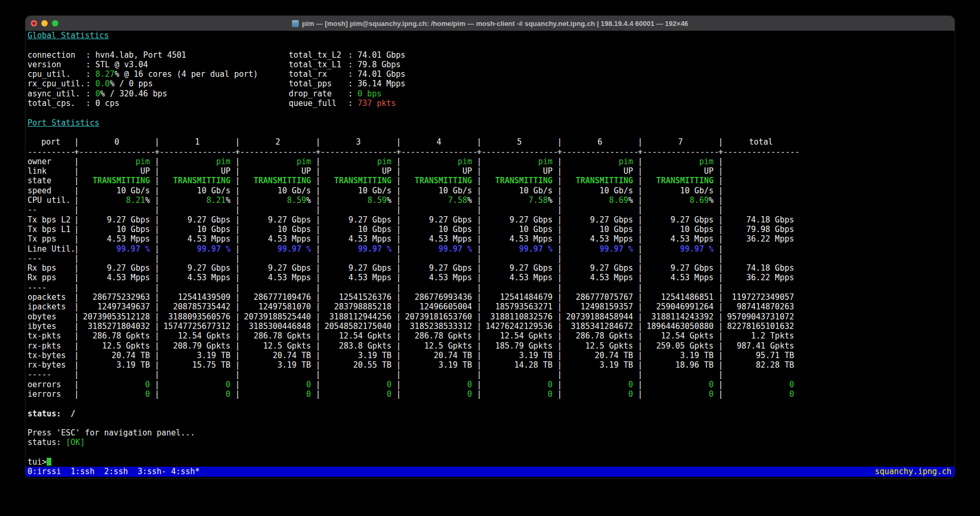  Describe the element at coordinates (490, 23) in the screenshot. I see `window-titlebar: pim — [mosh] pim@squanchy.ipng.ch: /home…` at that location.